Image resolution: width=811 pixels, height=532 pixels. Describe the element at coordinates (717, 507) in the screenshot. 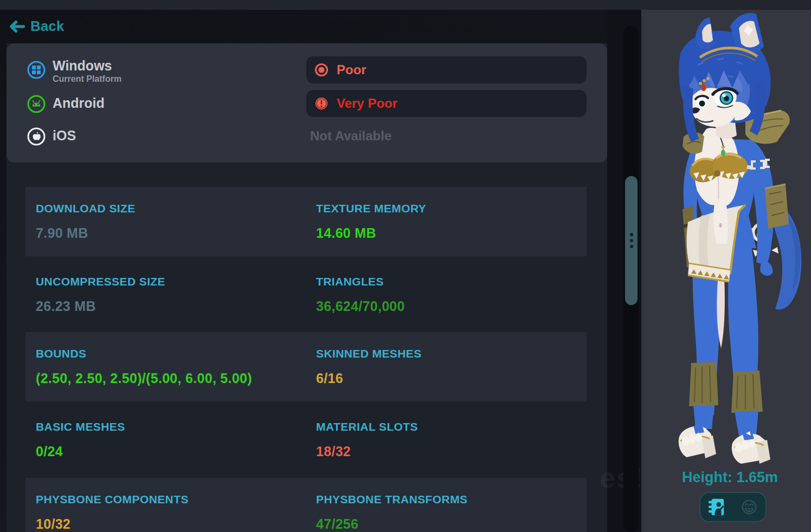

I see `avatar-profile-book-button` at that location.